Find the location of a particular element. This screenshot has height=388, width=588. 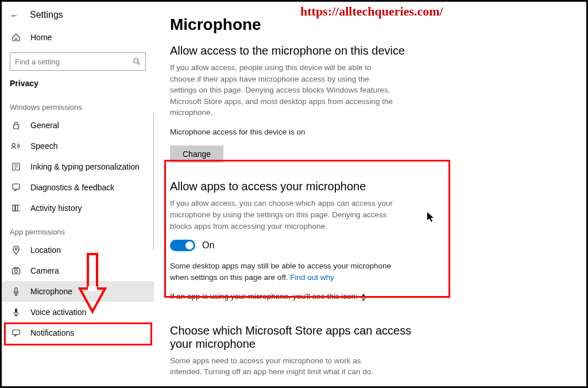

privacy-label: Privacy is located at coordinates (78, 86).